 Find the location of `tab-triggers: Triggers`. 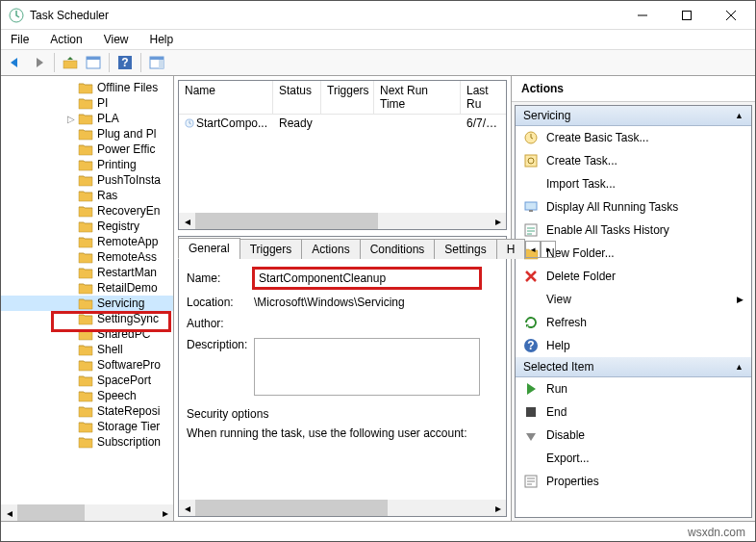

tab-triggers: Triggers is located at coordinates (271, 248).